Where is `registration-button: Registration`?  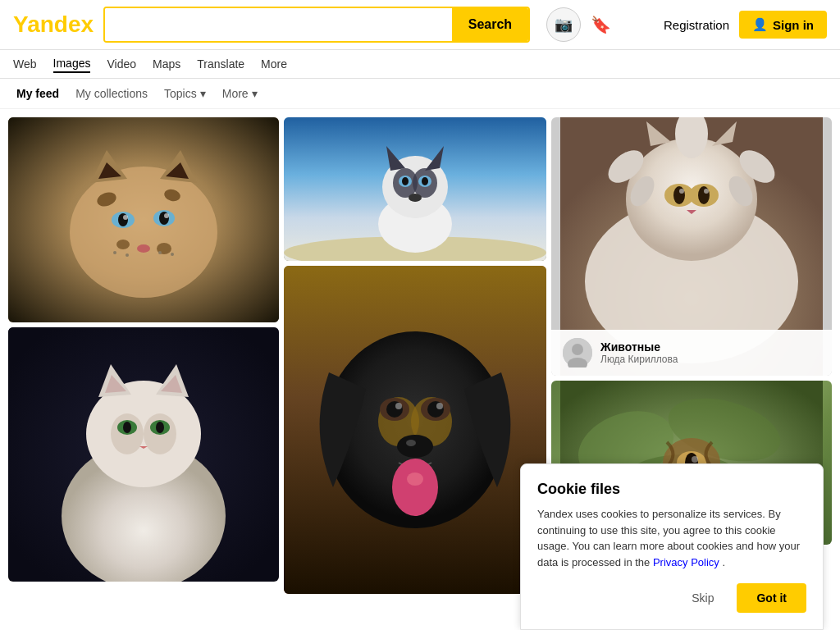
registration-button: Registration is located at coordinates (696, 25).